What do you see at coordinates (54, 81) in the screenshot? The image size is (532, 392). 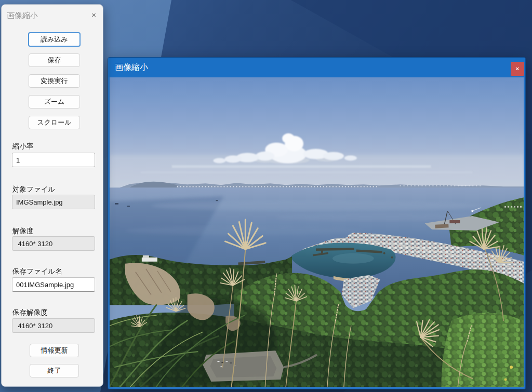 I see `convert-button: 変換実行` at bounding box center [54, 81].